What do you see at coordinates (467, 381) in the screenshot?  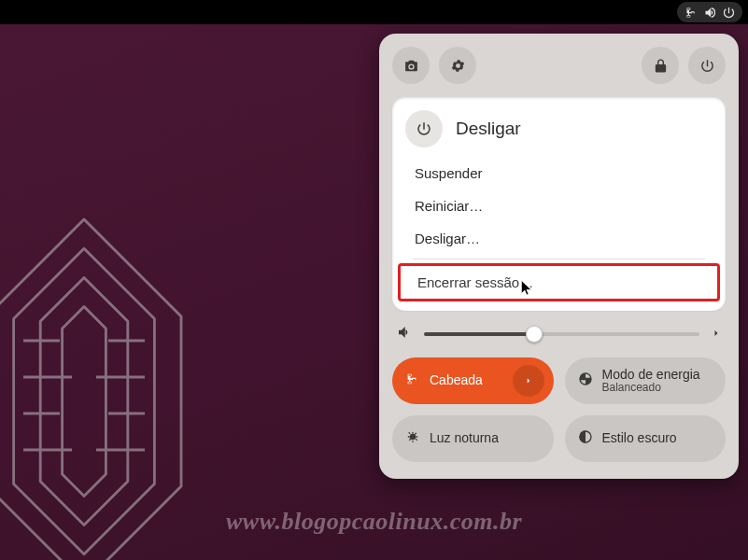 I see `tile-wired-label: Cabeada` at bounding box center [467, 381].